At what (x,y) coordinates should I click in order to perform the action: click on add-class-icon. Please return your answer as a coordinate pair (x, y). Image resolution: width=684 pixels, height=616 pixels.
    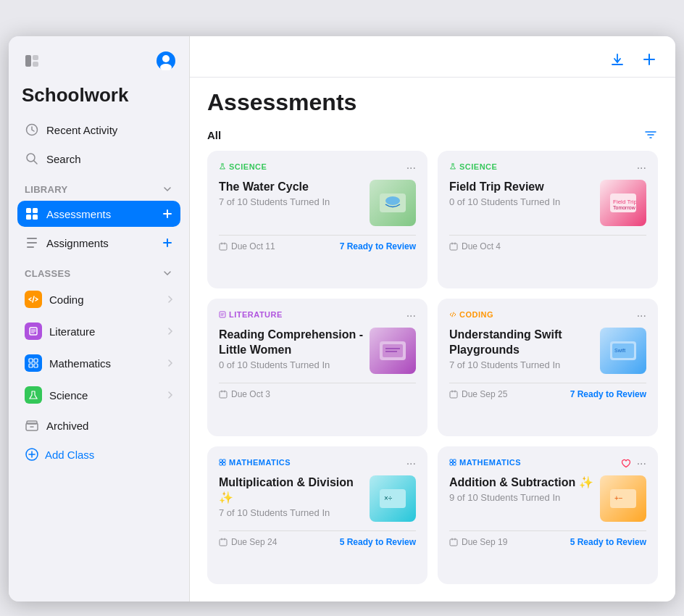
    Looking at the image, I should click on (32, 454).